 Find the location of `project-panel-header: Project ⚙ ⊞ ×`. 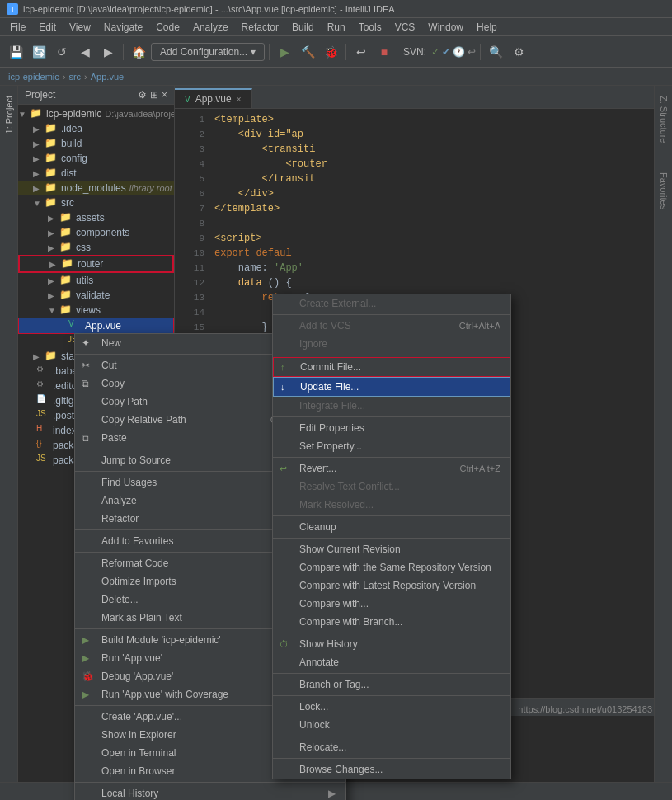

project-panel-header: Project ⚙ ⊞ × is located at coordinates (96, 96).